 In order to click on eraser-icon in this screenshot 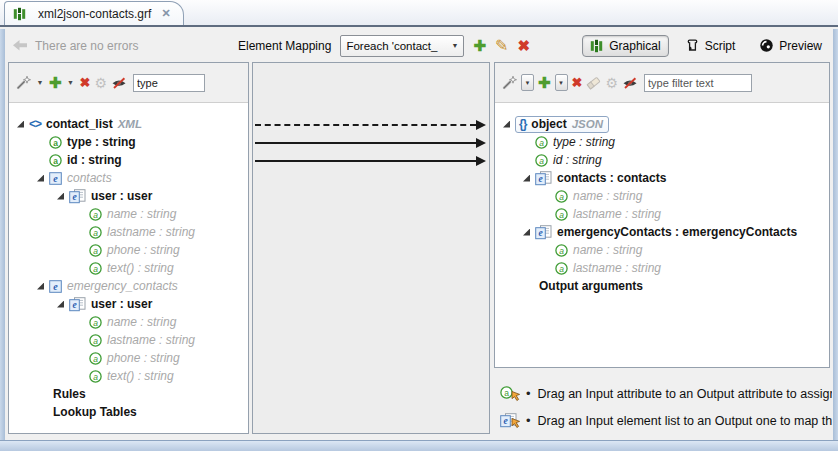, I will do `click(594, 82)`.